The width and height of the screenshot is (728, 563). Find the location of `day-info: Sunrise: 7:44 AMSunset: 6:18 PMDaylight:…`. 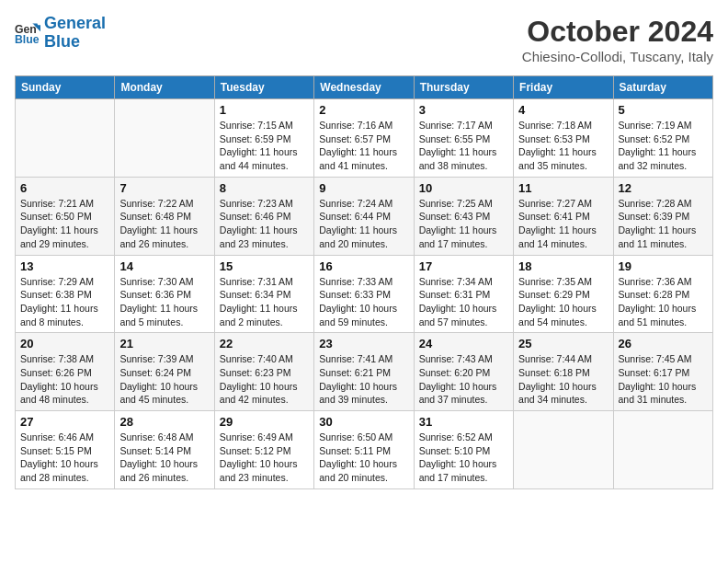

day-info: Sunrise: 7:44 AMSunset: 6:18 PMDaylight:… is located at coordinates (563, 379).